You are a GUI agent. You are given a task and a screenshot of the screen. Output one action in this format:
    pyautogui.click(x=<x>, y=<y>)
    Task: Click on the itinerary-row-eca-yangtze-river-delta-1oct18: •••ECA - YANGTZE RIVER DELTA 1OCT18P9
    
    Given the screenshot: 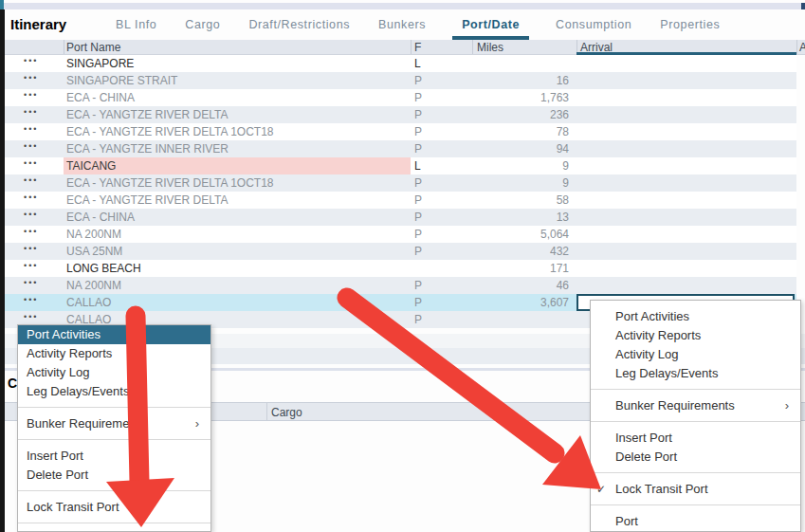 What is the action you would take?
    pyautogui.click(x=400, y=183)
    